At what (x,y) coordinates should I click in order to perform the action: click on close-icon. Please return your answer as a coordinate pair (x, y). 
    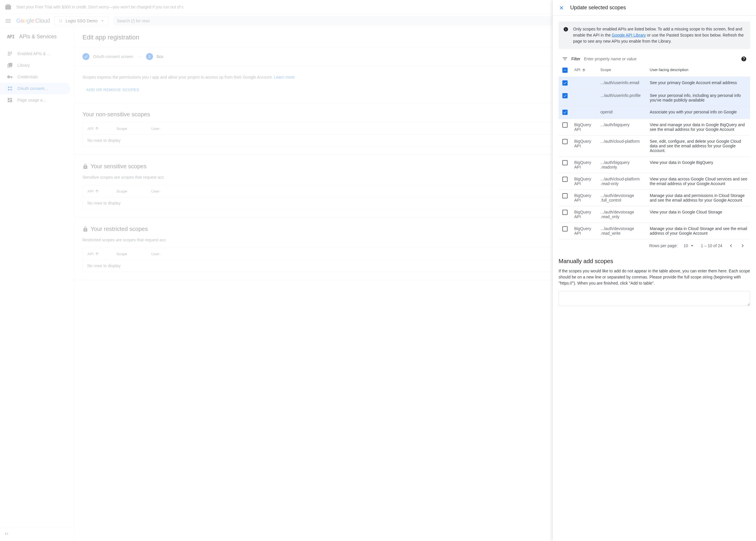
    Looking at the image, I should click on (561, 8).